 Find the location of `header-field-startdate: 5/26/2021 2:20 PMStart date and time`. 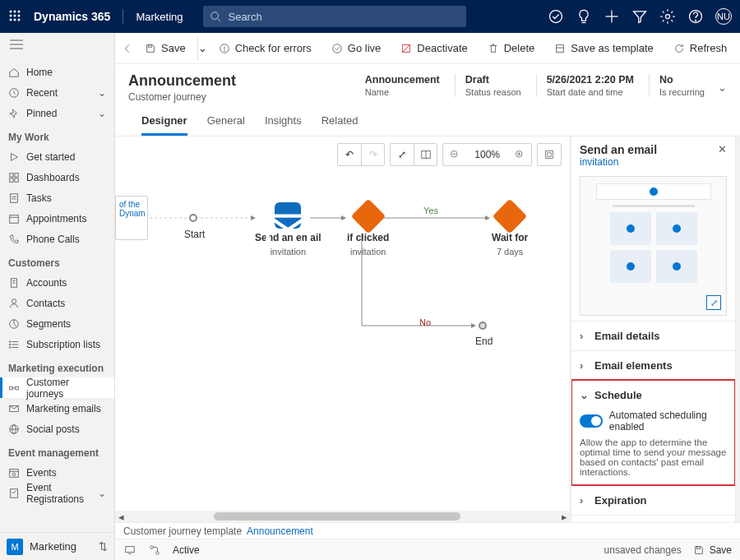

header-field-startdate: 5/26/2021 2:20 PMStart date and time is located at coordinates (585, 86).